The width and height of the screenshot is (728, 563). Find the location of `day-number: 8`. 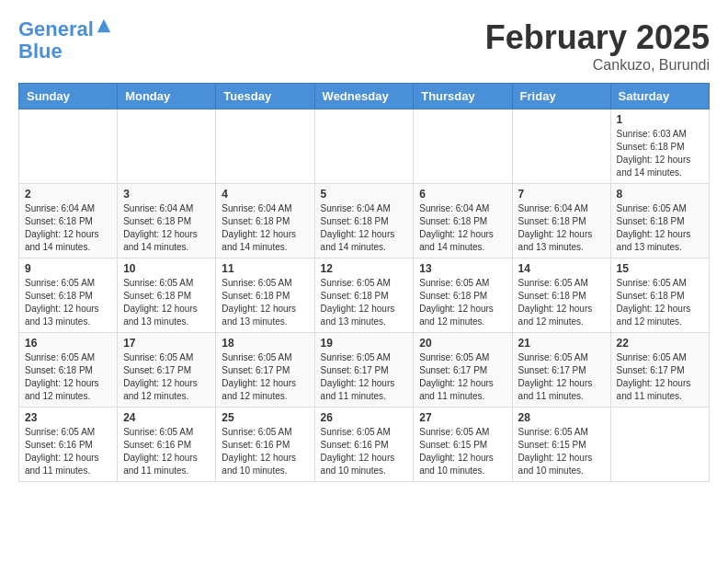

day-number: 8 is located at coordinates (660, 194).